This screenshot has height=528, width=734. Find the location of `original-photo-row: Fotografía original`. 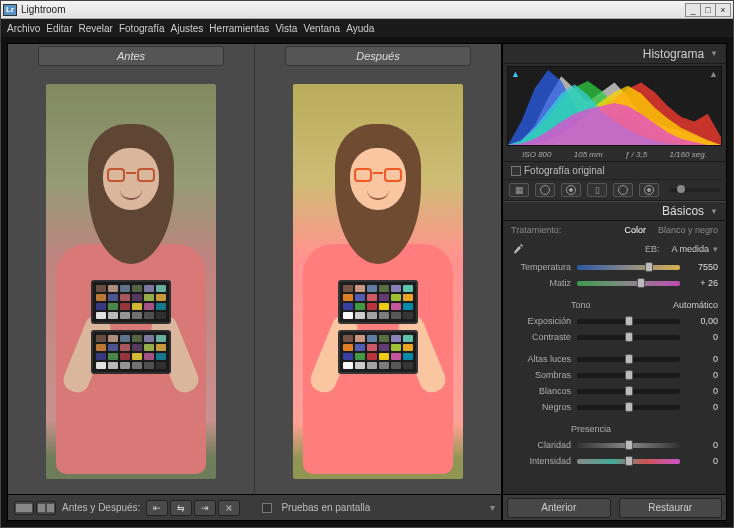

original-photo-row: Fotografía original is located at coordinates (614, 171).